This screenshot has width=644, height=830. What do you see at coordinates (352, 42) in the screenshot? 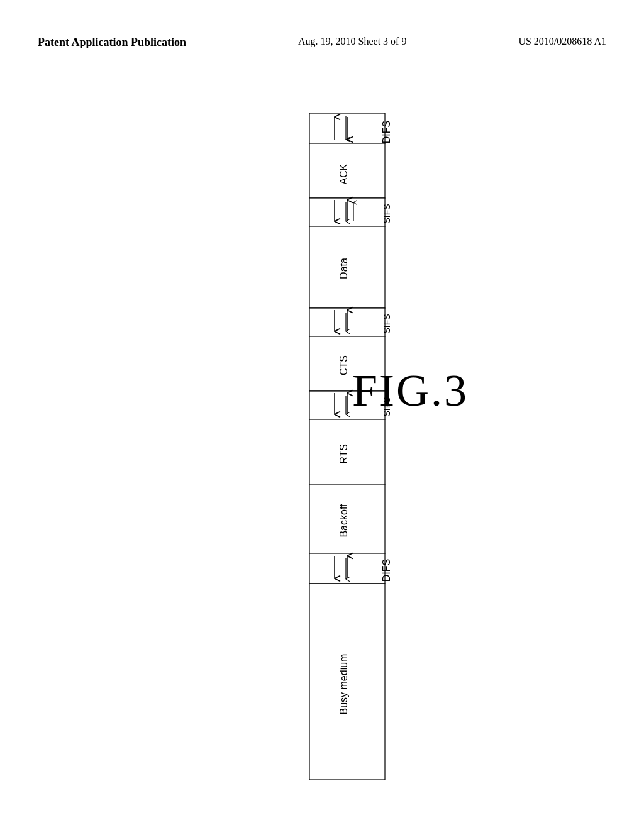
I see `sheet-info: Aug. 19, 2010 Sheet 3 of 9` at bounding box center [352, 42].